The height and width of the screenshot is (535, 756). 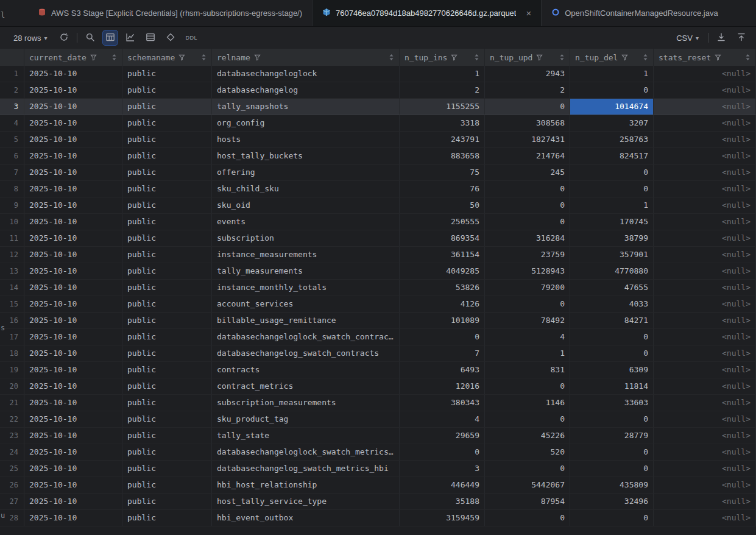 What do you see at coordinates (12, 436) in the screenshot?
I see `row-number: 23` at bounding box center [12, 436].